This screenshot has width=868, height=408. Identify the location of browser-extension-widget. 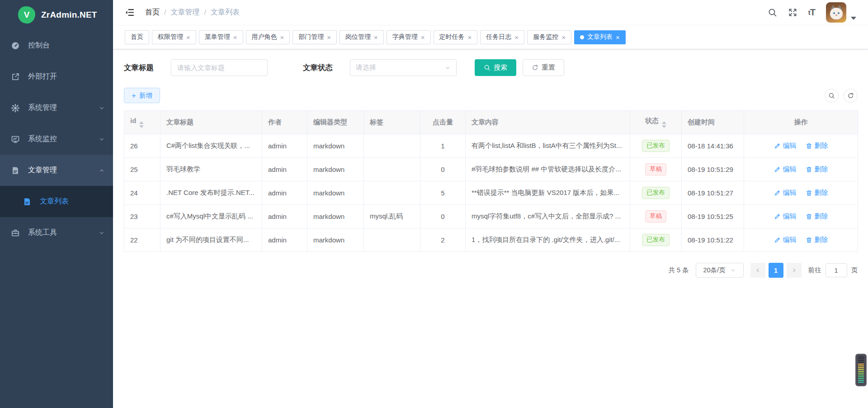
(861, 370).